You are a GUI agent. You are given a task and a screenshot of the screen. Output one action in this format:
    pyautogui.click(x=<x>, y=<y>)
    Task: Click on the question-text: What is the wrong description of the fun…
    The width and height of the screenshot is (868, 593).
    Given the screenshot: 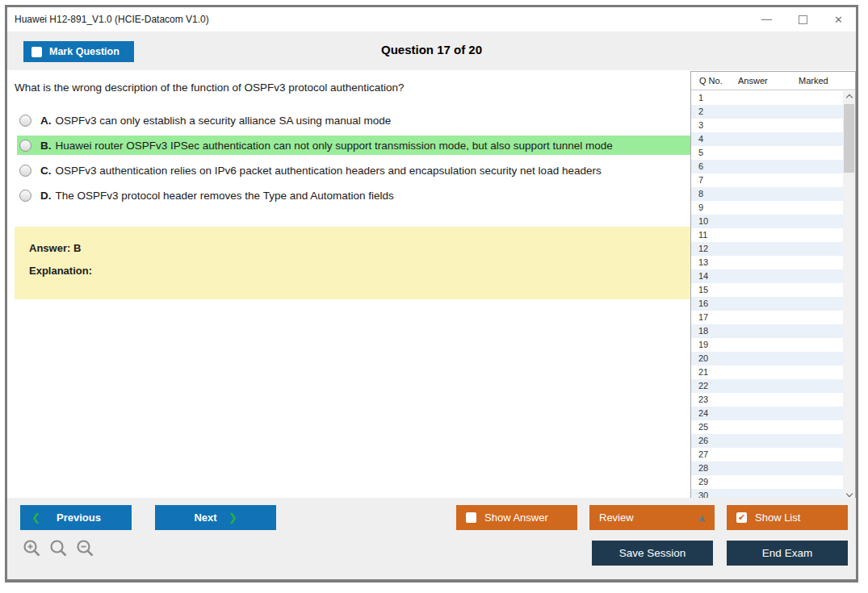 What is the action you would take?
    pyautogui.click(x=210, y=87)
    